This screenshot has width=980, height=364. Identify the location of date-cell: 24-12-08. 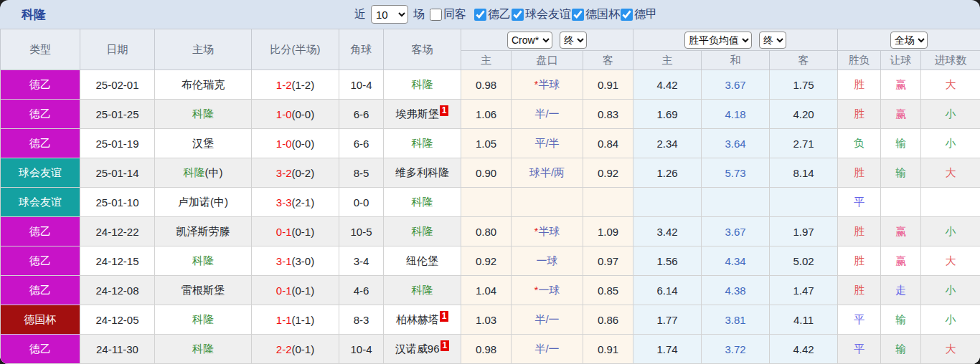
(118, 291).